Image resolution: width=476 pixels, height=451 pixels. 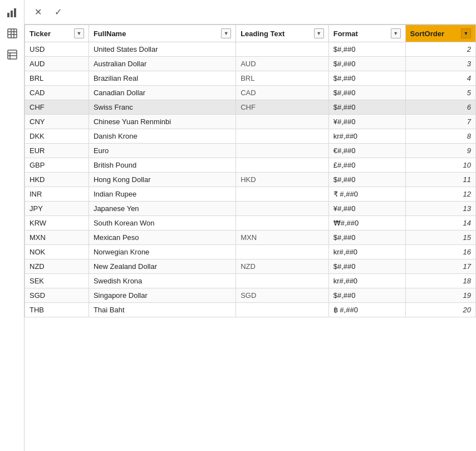 I want to click on cell-format: £#,##0, so click(x=367, y=165).